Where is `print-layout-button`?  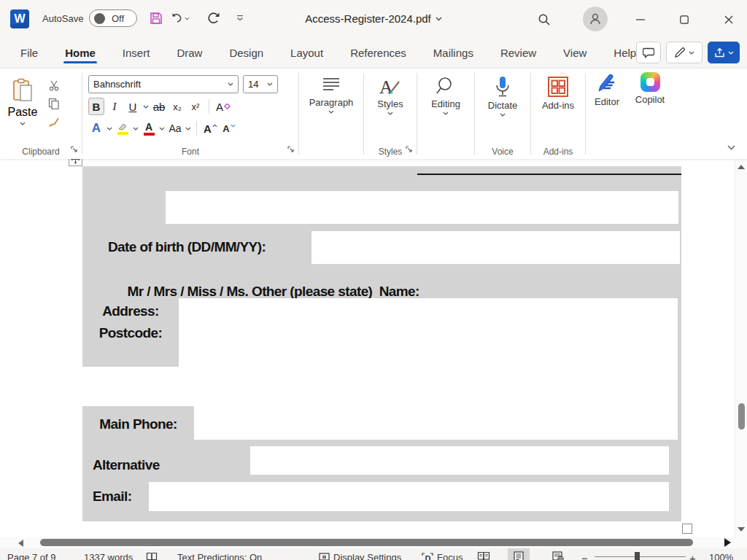
print-layout-button is located at coordinates (519, 554).